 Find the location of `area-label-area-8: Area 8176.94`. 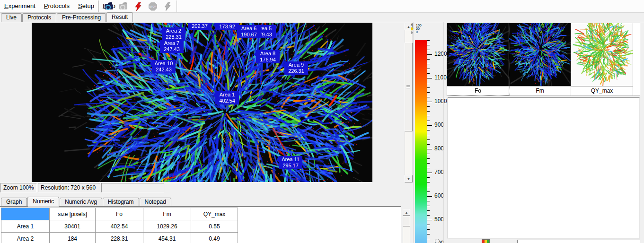

area-label-area-8: Area 8176.94 is located at coordinates (268, 57).